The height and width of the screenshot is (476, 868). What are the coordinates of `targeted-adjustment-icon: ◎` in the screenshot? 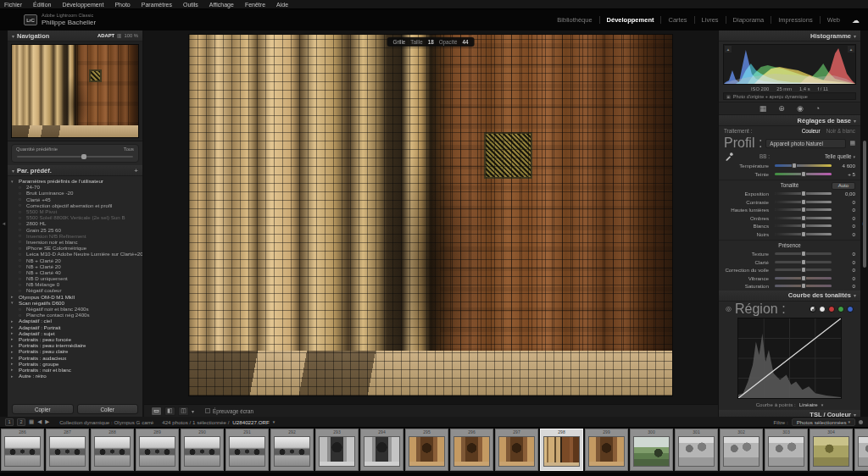 It's located at (729, 308).